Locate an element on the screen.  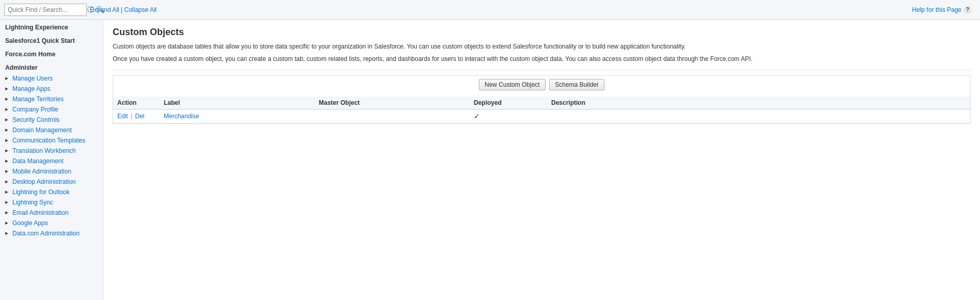
sidebar-link-company-profile: Company Profile is located at coordinates (35, 109).